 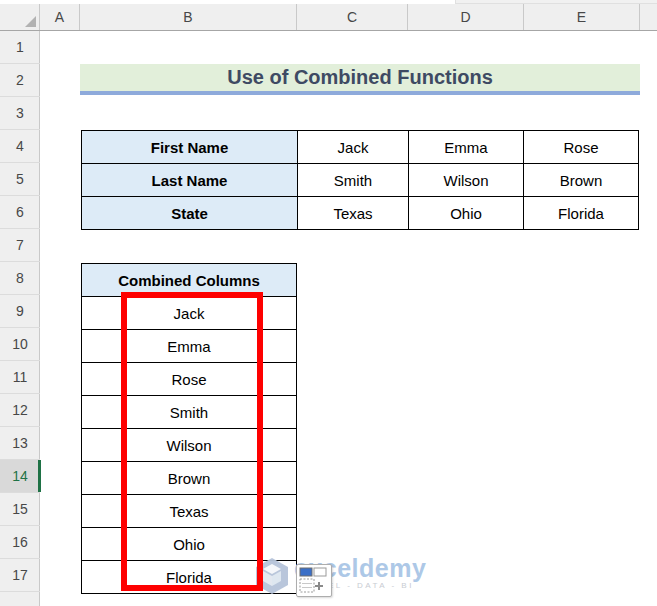 What do you see at coordinates (314, 580) in the screenshot?
I see `paste-options-icon` at bounding box center [314, 580].